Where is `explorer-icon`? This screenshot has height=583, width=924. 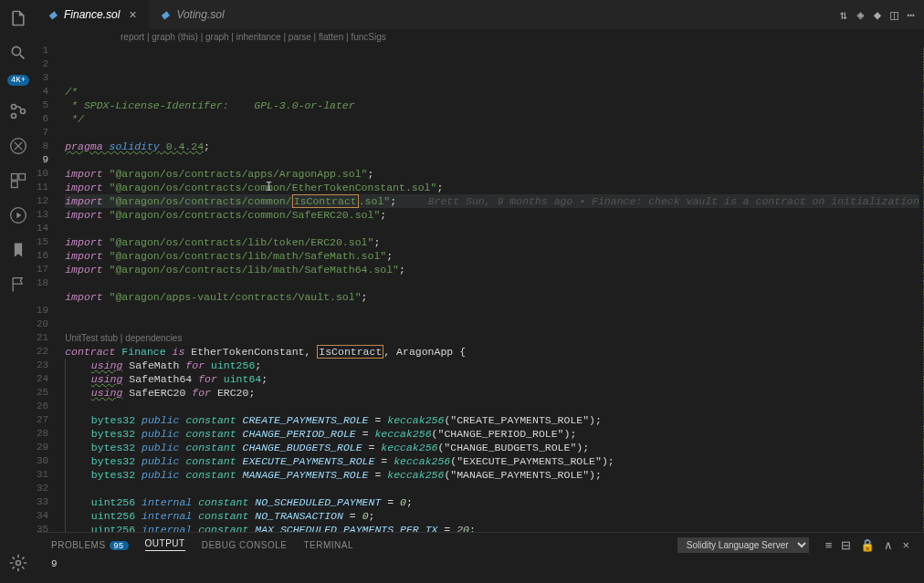
explorer-icon is located at coordinates (18, 18).